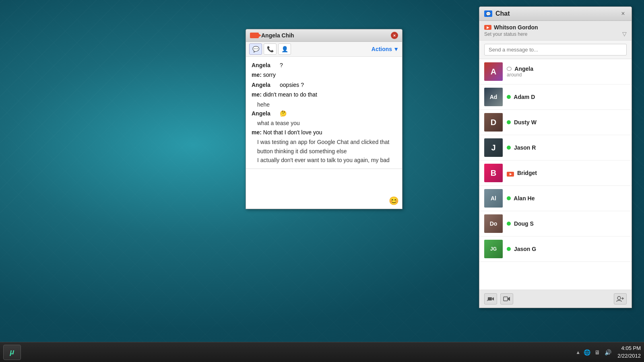 This screenshot has height=362, width=644. What do you see at coordinates (555, 50) in the screenshot?
I see `panel-search-section` at bounding box center [555, 50].